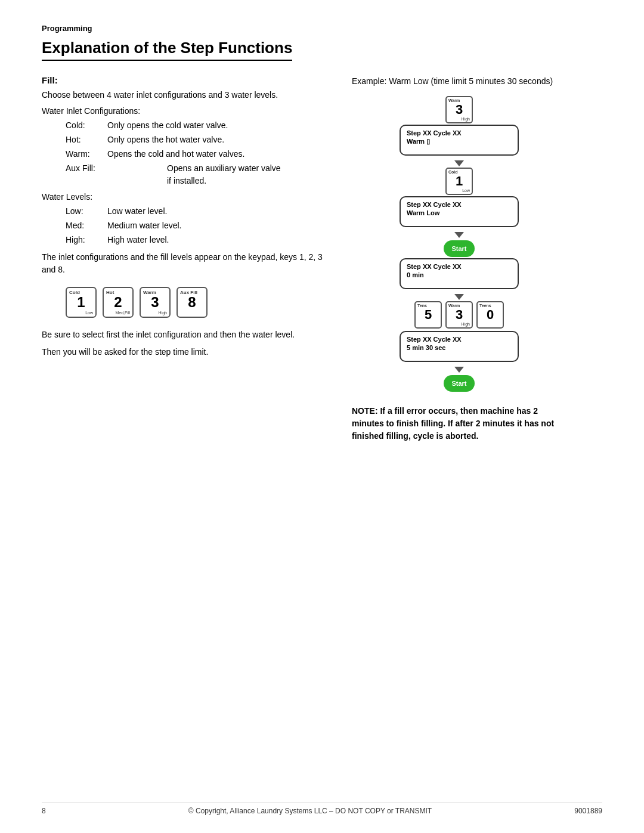  What do you see at coordinates (168, 125) in the screenshot?
I see `config-cold-value: Only opens the cold water valve.` at bounding box center [168, 125].